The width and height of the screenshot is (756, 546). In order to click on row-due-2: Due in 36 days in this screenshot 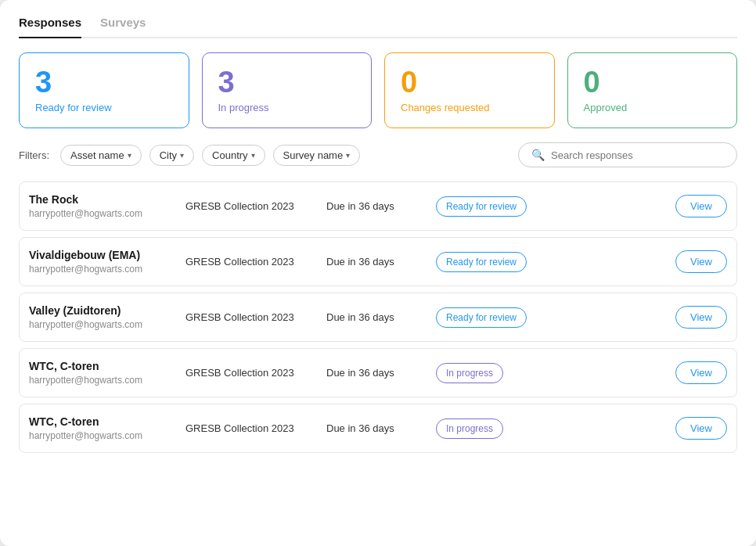, I will do `click(381, 318)`.